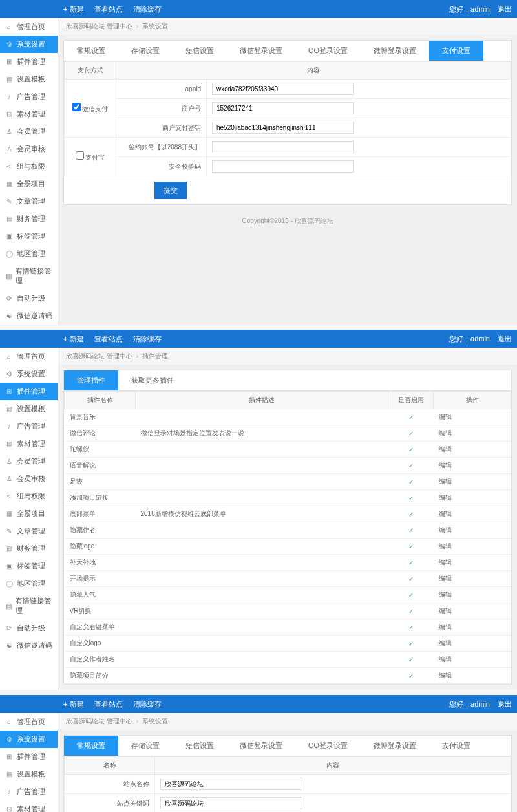 The height and width of the screenshot is (812, 517). I want to click on appid-input, so click(283, 89).